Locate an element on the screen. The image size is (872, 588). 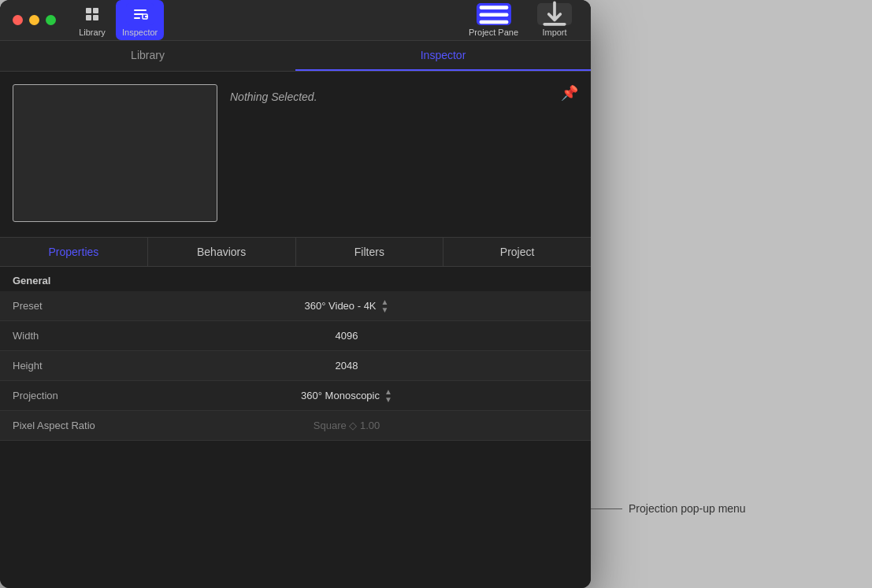
inspector-button: Inspector is located at coordinates (140, 20).